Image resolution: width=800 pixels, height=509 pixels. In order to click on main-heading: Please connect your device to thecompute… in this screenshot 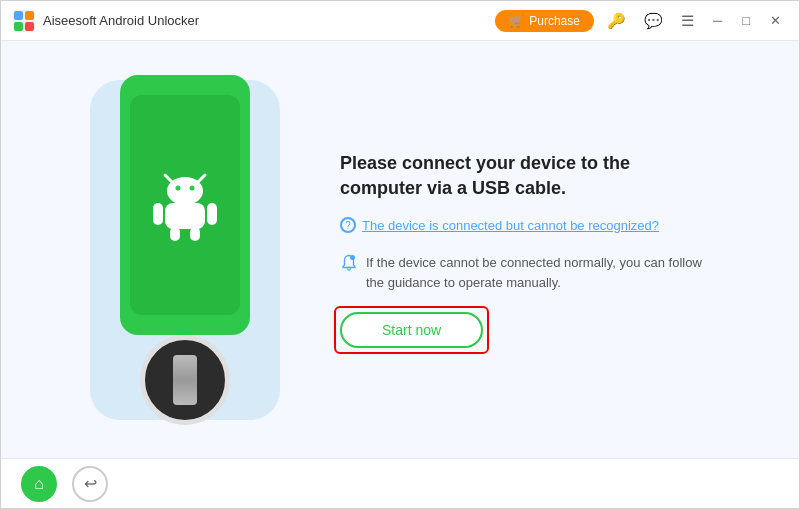, I will do `click(530, 176)`.